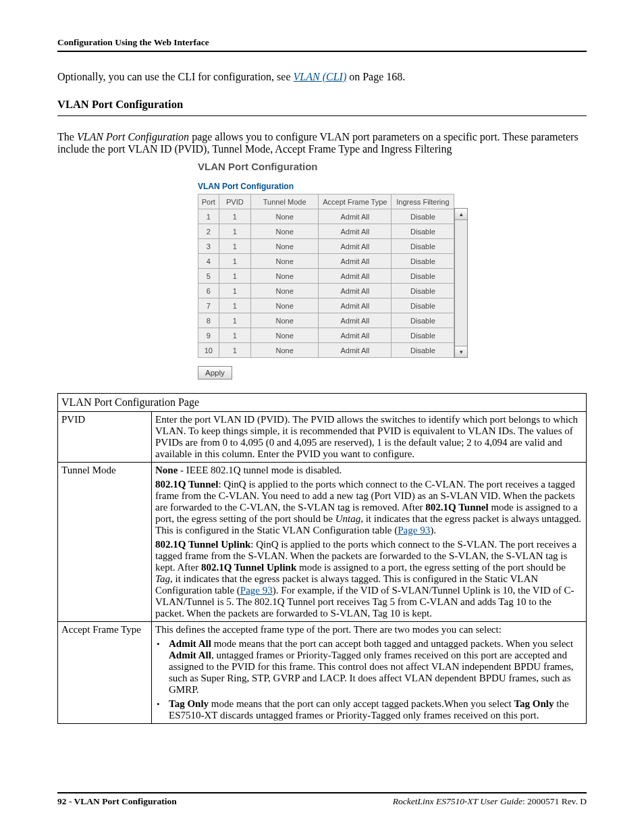 This screenshot has width=644, height=834. Describe the element at coordinates (322, 51) in the screenshot. I see `header-rule` at that location.